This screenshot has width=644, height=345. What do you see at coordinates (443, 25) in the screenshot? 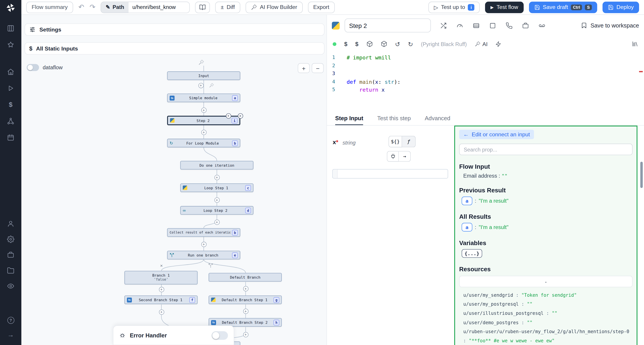
I see `shuffle-icon` at bounding box center [443, 25].